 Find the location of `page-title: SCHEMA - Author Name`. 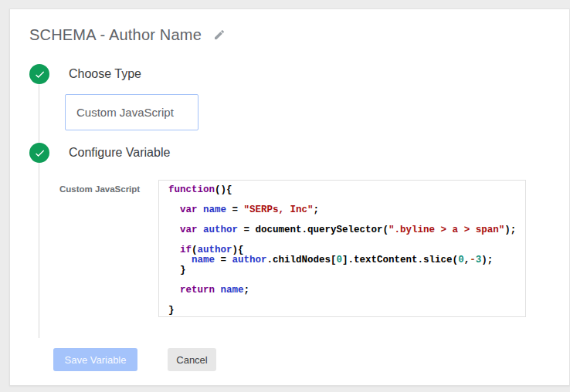

page-title: SCHEMA - Author Name is located at coordinates (116, 35).